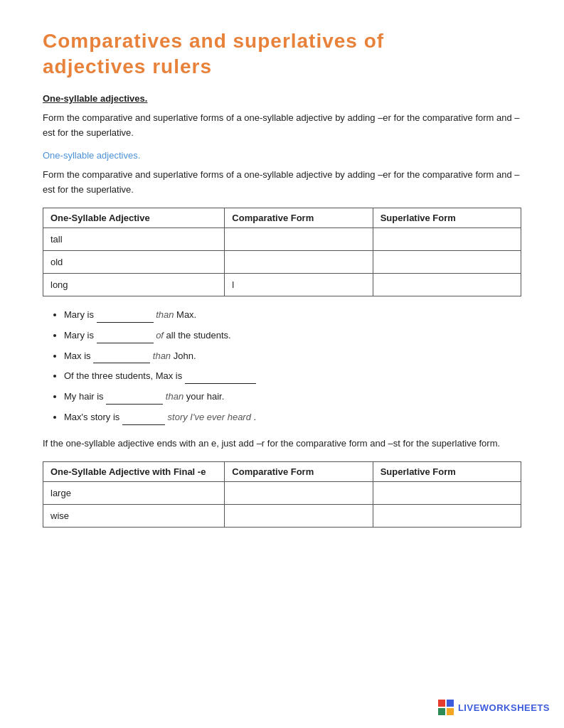 The image size is (564, 728). Describe the element at coordinates (134, 262) in the screenshot. I see `table1-row2-col1: old` at that location.